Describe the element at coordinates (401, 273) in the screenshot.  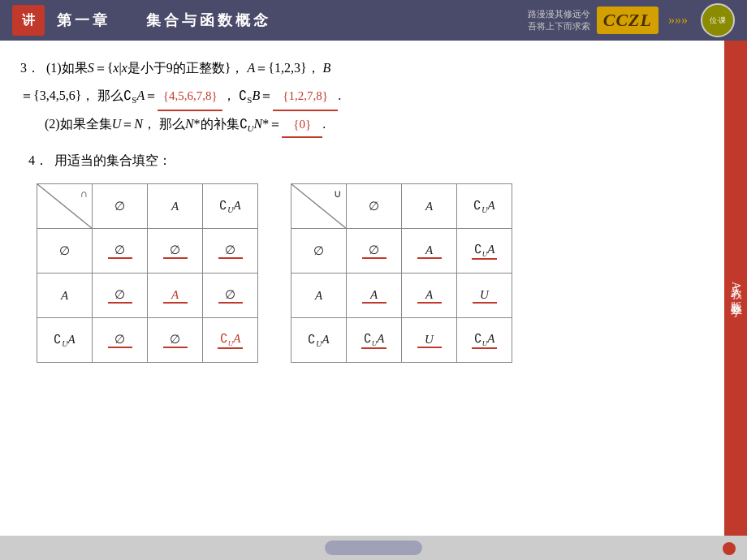
I see `union-table: ∪ ∅ A ∁UA ∅ ∅ A ∁UA` at that location.